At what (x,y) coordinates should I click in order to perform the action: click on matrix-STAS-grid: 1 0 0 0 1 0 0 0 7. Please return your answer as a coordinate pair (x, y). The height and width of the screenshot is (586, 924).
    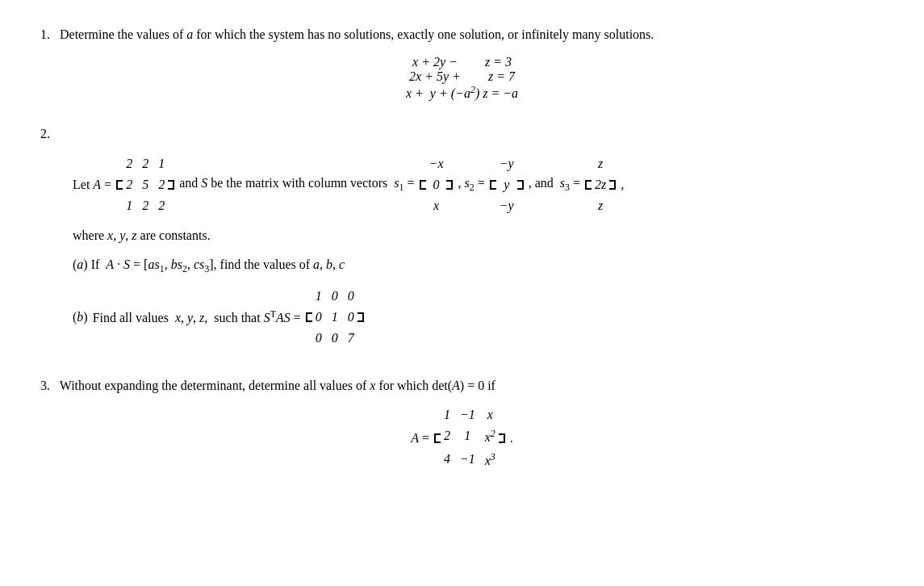
    Looking at the image, I should click on (335, 317).